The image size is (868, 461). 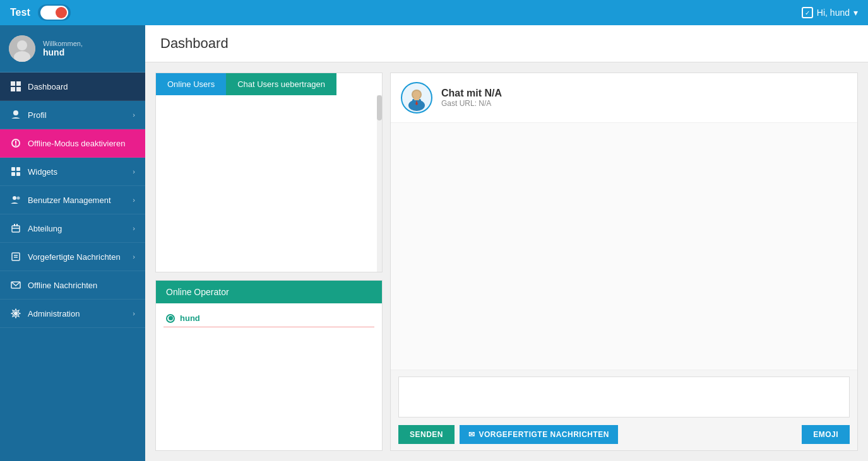 I want to click on chat-header: Chat mit N/A Gast URL: N/A, so click(x=624, y=98).